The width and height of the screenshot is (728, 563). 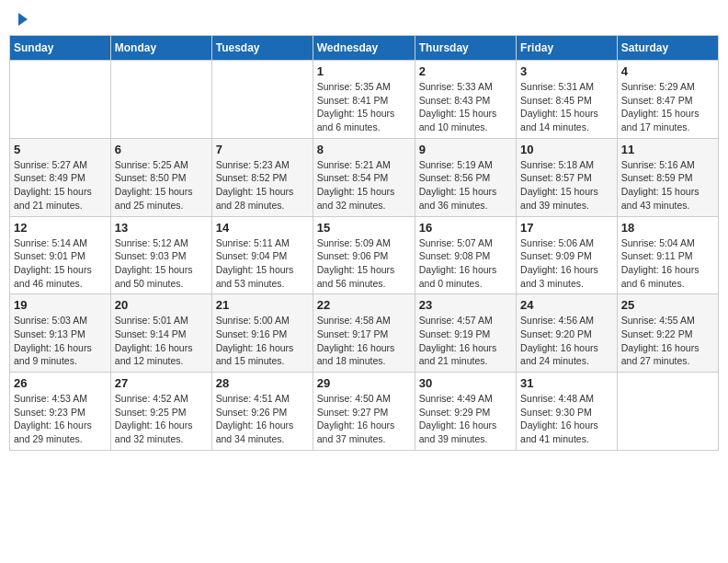 I want to click on day-info: Sunrise: 5:27 AMSunset: 8:49 PMDaylight:…, so click(x=61, y=186).